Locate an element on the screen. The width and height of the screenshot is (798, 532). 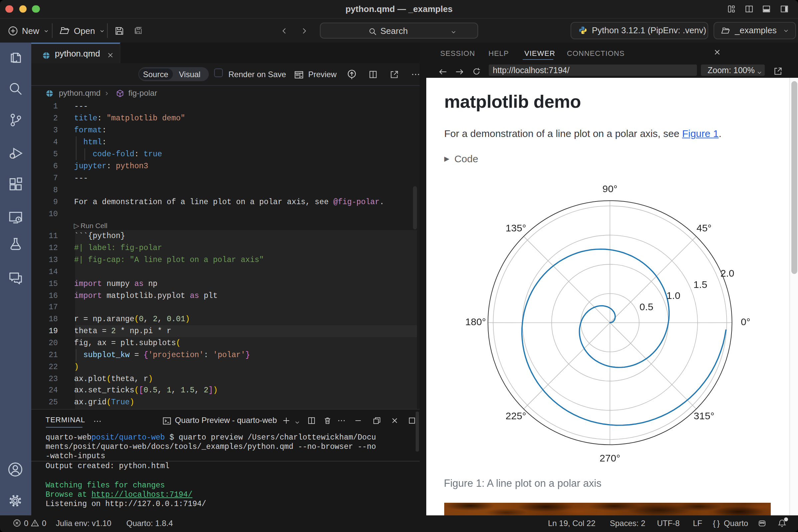
svg-text: 180° is located at coordinates (476, 321).